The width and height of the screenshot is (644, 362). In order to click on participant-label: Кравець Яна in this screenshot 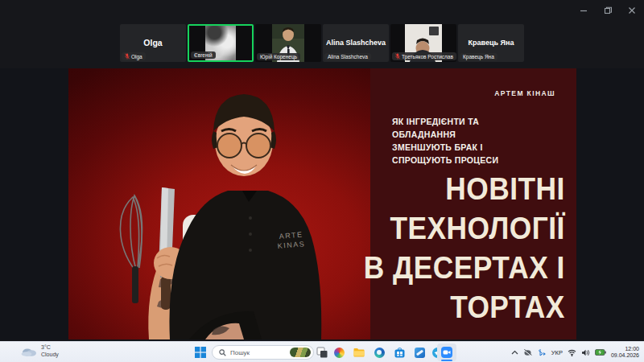, I will do `click(478, 56)`.